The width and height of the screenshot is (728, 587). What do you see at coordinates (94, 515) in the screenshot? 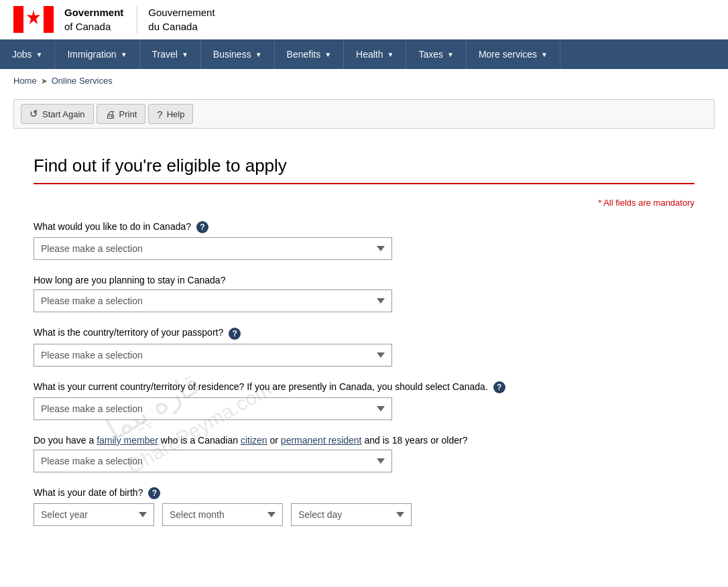
I see `dob-year-select: Select year` at bounding box center [94, 515].